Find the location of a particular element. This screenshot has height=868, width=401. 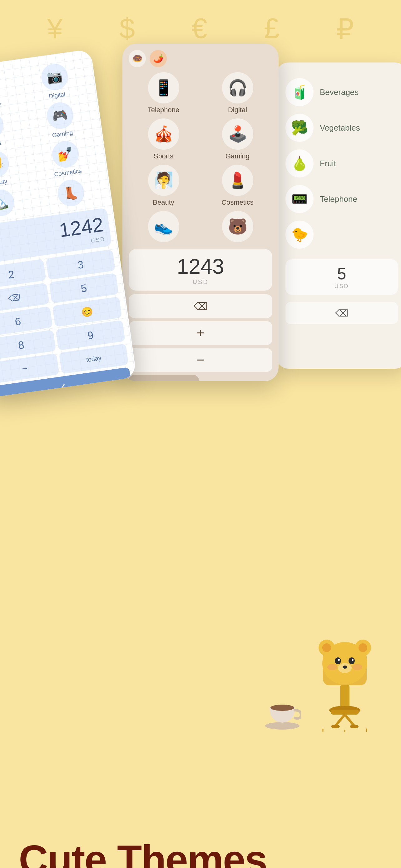

amount-value-right: 5 is located at coordinates (342, 274).